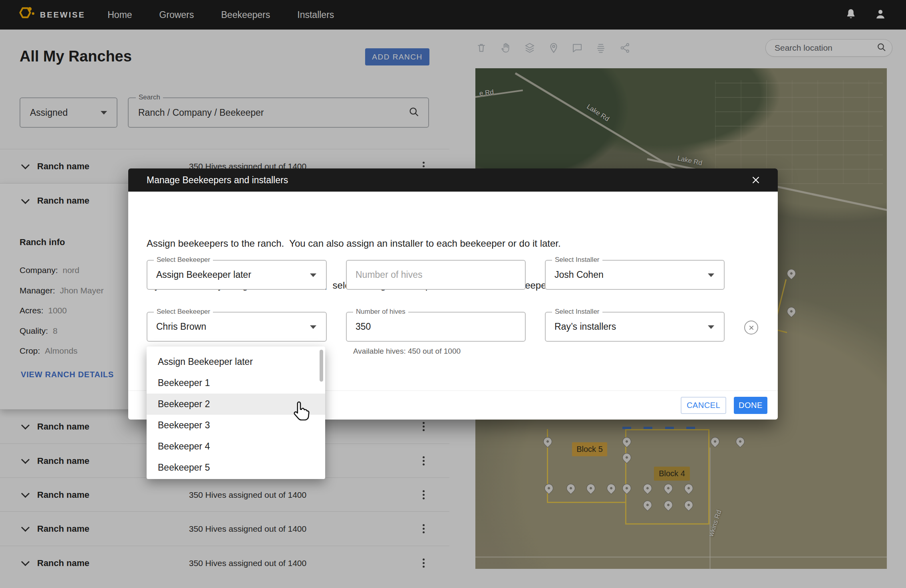 The width and height of the screenshot is (906, 588). What do you see at coordinates (236, 327) in the screenshot?
I see `beekeeper-select: Select Beekeeper Chris Brown` at bounding box center [236, 327].